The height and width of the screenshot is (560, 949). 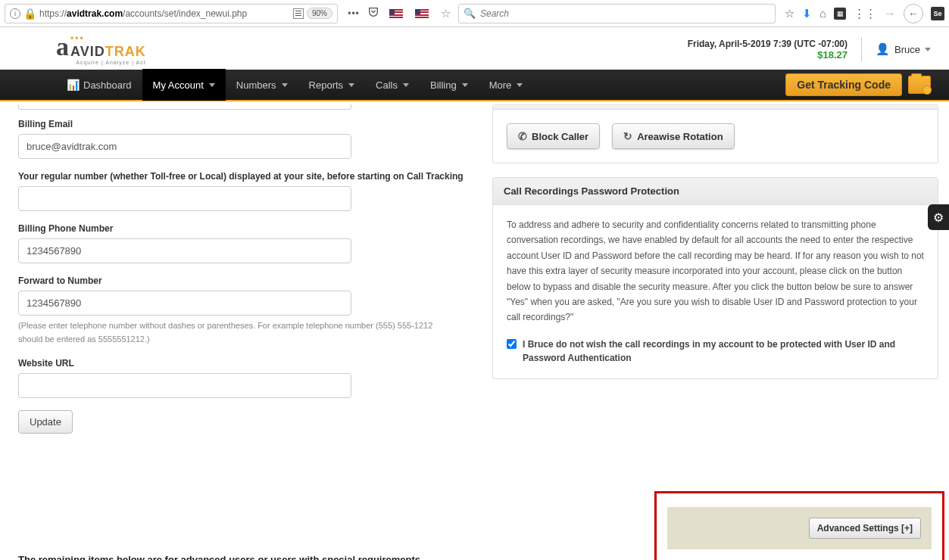 What do you see at coordinates (890, 14) in the screenshot?
I see `forward-nav-icon: →` at bounding box center [890, 14].